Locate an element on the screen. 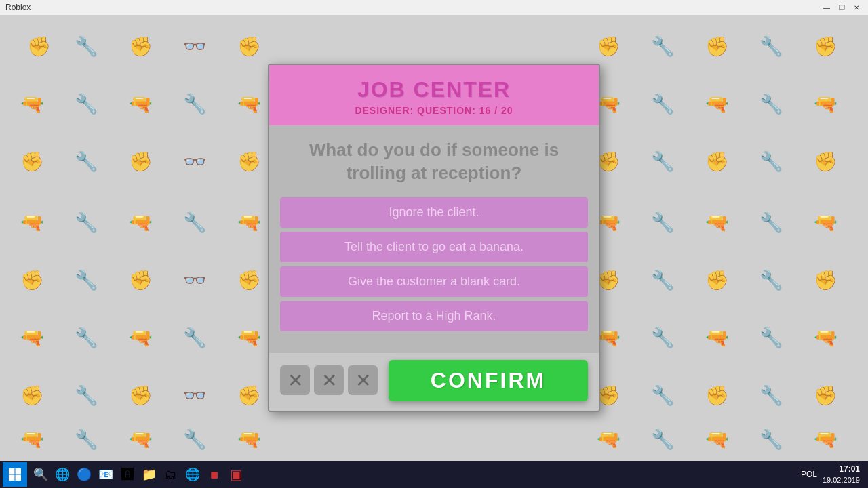 This screenshot has height=488, width=868. window-title: Roblox is located at coordinates (413, 7).